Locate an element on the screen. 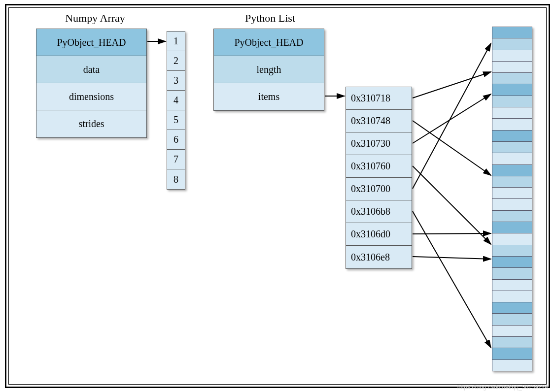 Image resolution: width=555 pixels, height=392 pixels. pointer-column: 0x310718 0x310748 0x310730 0x310760 0x31… is located at coordinates (379, 178).